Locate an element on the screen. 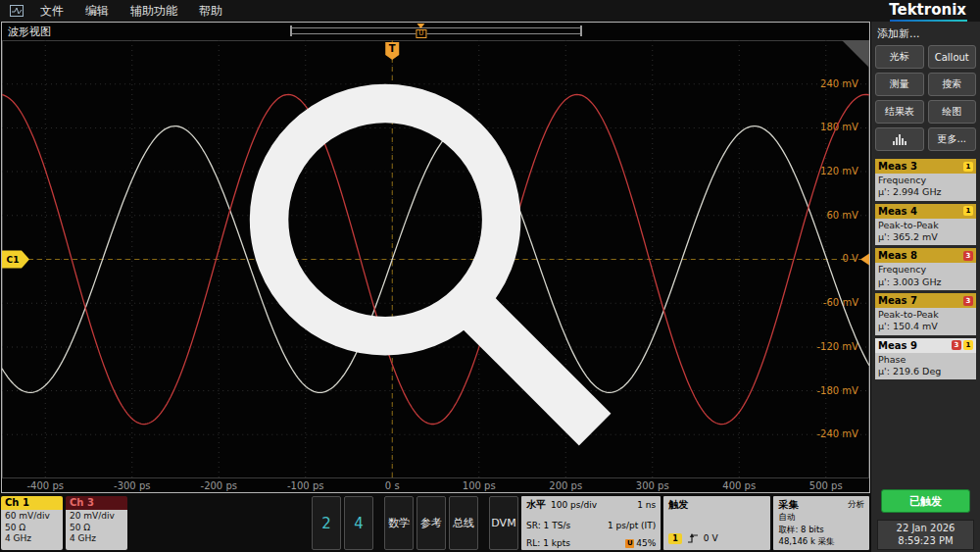 This screenshot has height=552, width=980. horizontal-position-marker-icon: U is located at coordinates (629, 543).